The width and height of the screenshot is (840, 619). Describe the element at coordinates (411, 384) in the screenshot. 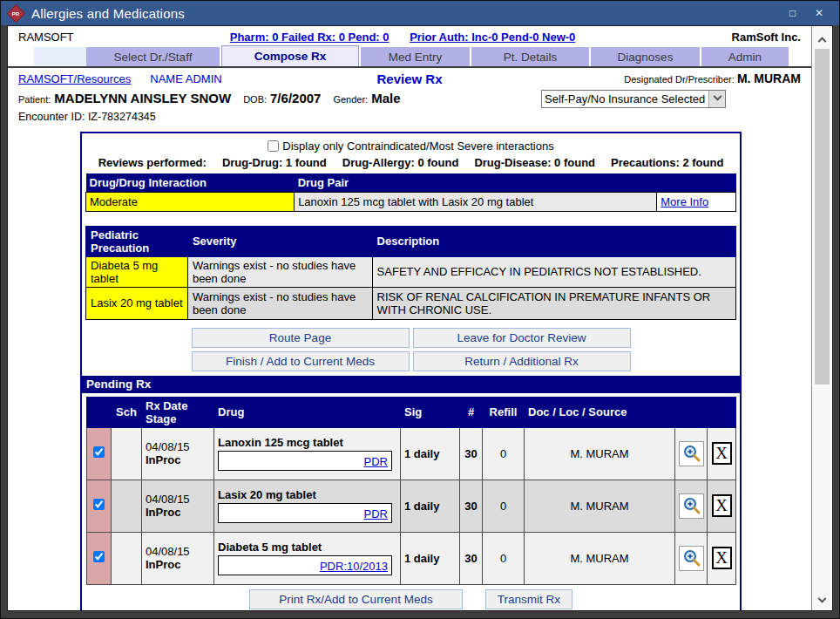

I see `pending-rx-header: Pending Rx` at that location.